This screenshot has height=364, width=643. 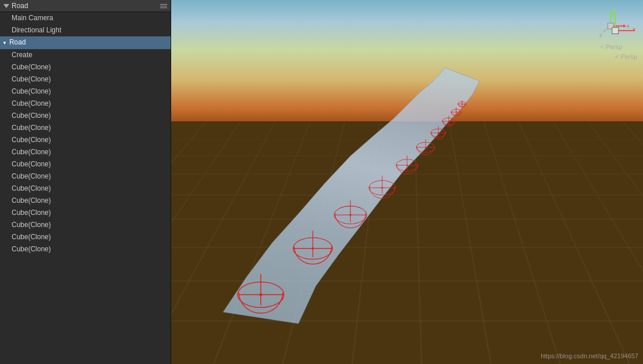 I want to click on sidebar-item-3: Create, so click(x=86, y=55).